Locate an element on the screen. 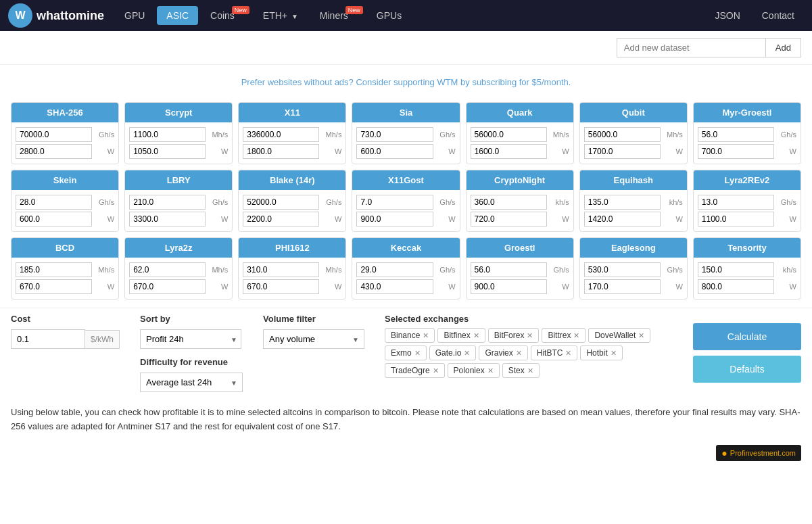 The image size is (812, 524). card-header: Skein is located at coordinates (65, 180).